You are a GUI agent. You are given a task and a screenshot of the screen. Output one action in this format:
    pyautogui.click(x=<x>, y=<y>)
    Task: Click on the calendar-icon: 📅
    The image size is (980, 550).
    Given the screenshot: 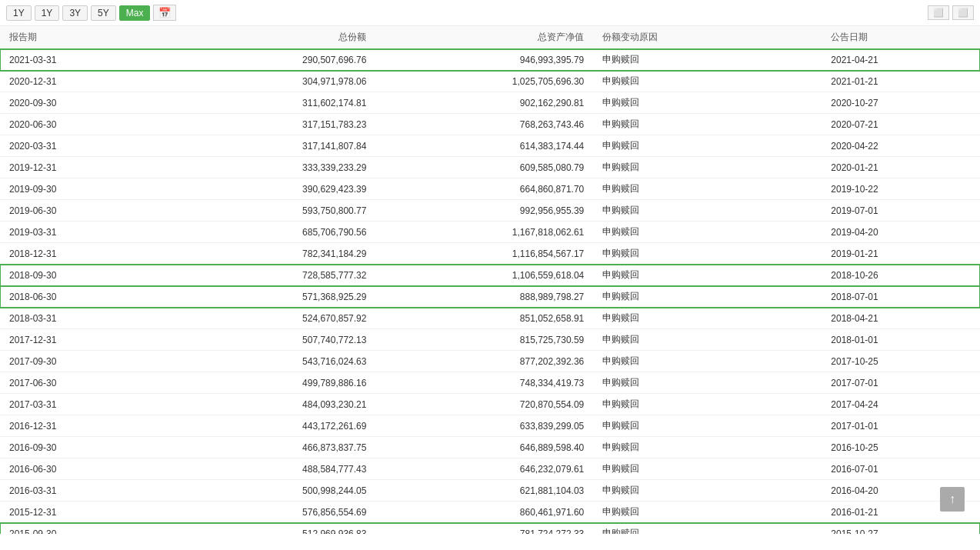 What is the action you would take?
    pyautogui.click(x=165, y=12)
    